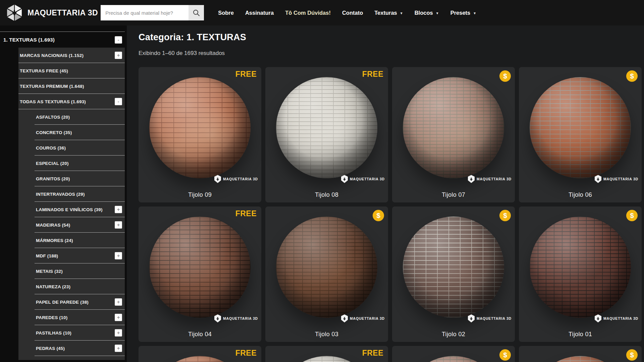 The width and height of the screenshot is (644, 362). What do you see at coordinates (308, 13) in the screenshot?
I see `nav-item-t-com-d-vidas: Tô Com Dúvidas!` at bounding box center [308, 13].